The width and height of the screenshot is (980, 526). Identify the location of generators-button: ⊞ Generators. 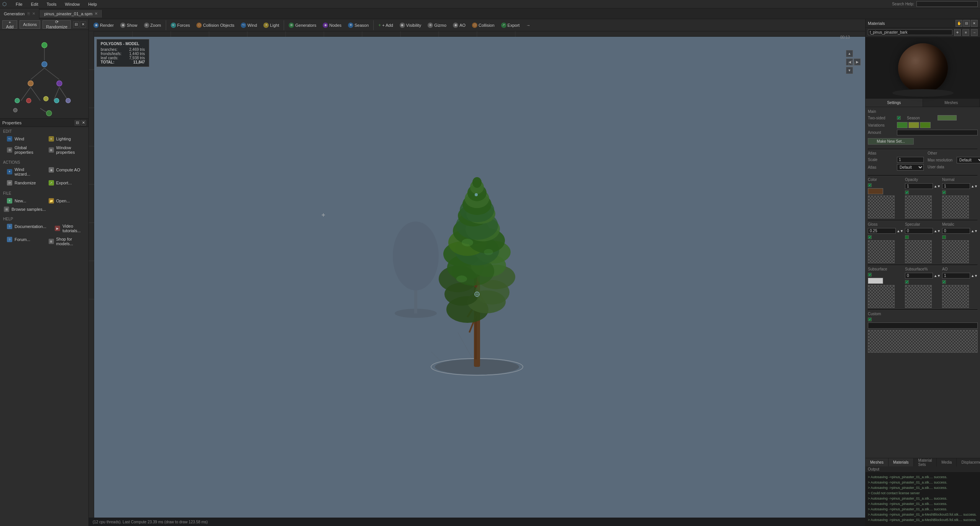
(302, 25).